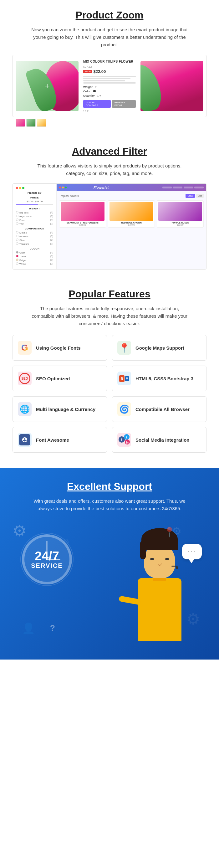  Describe the element at coordinates (124, 348) in the screenshot. I see `google-maps-icon-wrapper: 📍` at that location.